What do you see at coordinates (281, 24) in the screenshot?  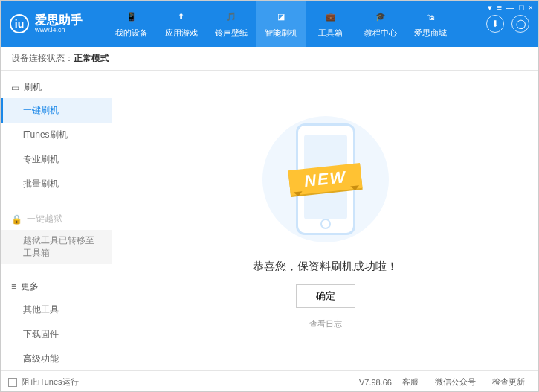 I see `nav-smart-flash: ◪智能刷机` at bounding box center [281, 24].